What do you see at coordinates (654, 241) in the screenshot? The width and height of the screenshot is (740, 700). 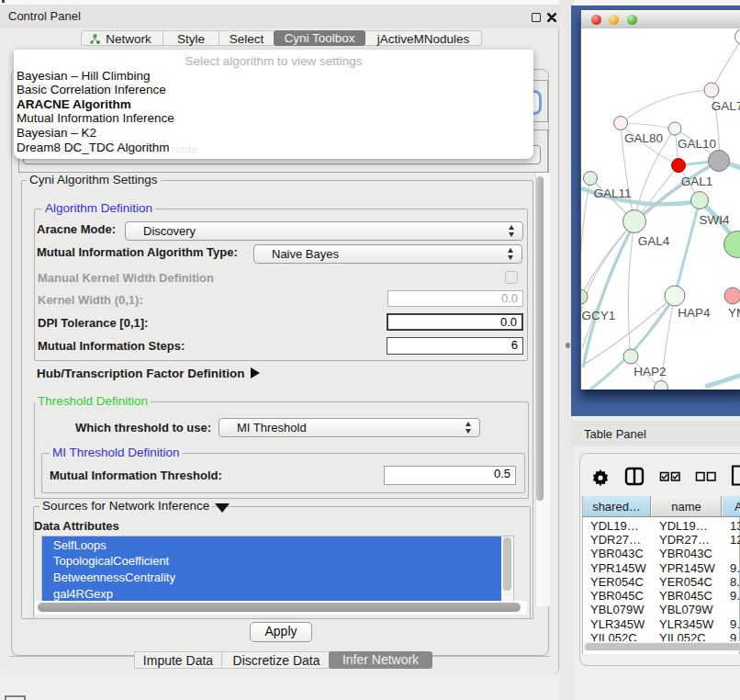 I see `svg-text: GAL4` at bounding box center [654, 241].